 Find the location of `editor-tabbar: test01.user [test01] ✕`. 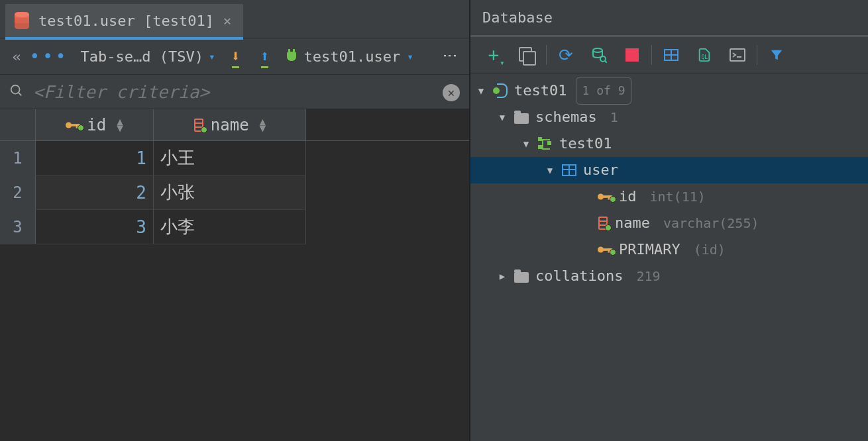

editor-tabbar: test01.user [test01] ✕ is located at coordinates (235, 19).